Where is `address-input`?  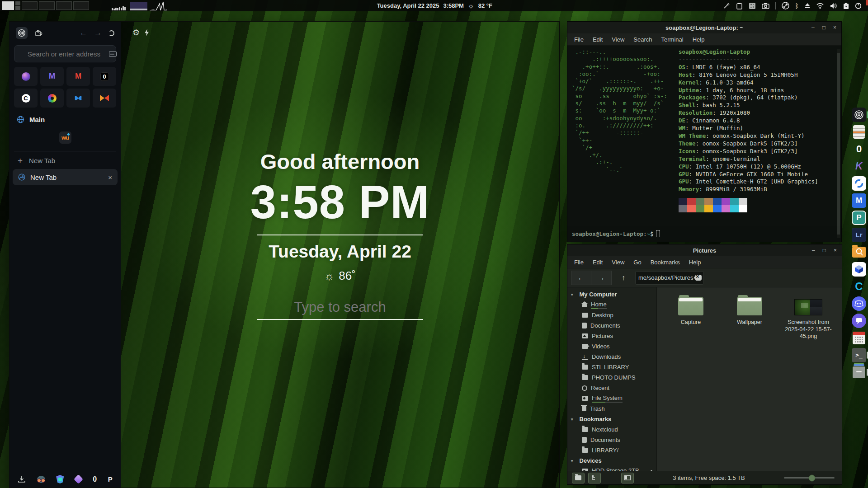
address-input is located at coordinates (64, 54).